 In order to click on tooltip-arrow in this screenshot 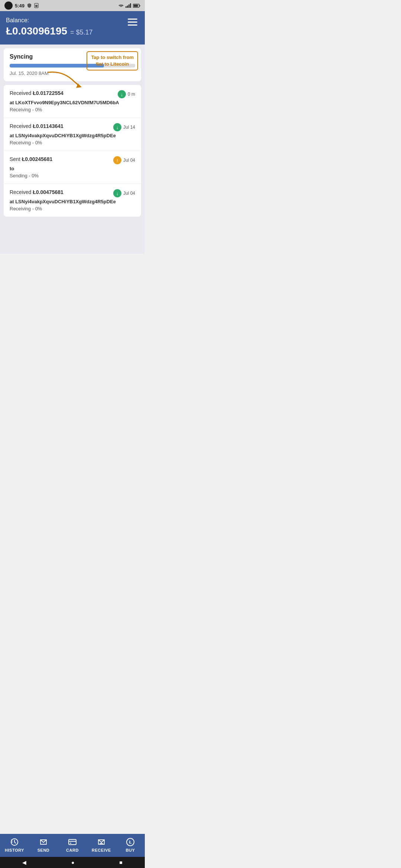, I will do `click(63, 79)`.